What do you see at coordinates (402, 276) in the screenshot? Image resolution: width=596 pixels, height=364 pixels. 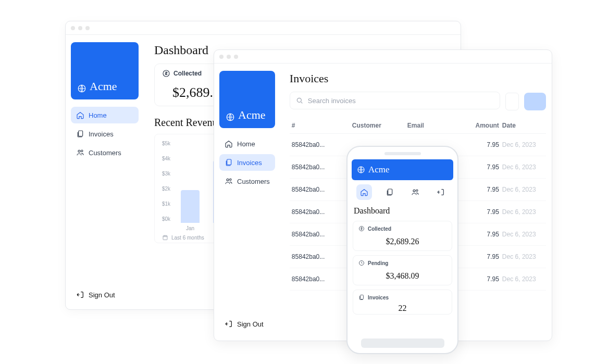 I see `pending-amount: $3,468.09` at bounding box center [402, 276].